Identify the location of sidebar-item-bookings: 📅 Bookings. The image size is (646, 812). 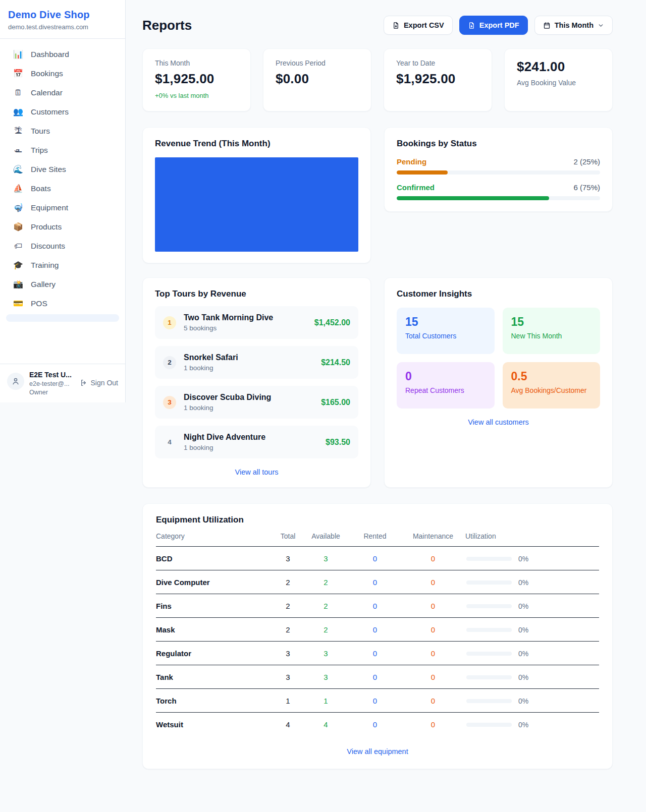
(63, 74).